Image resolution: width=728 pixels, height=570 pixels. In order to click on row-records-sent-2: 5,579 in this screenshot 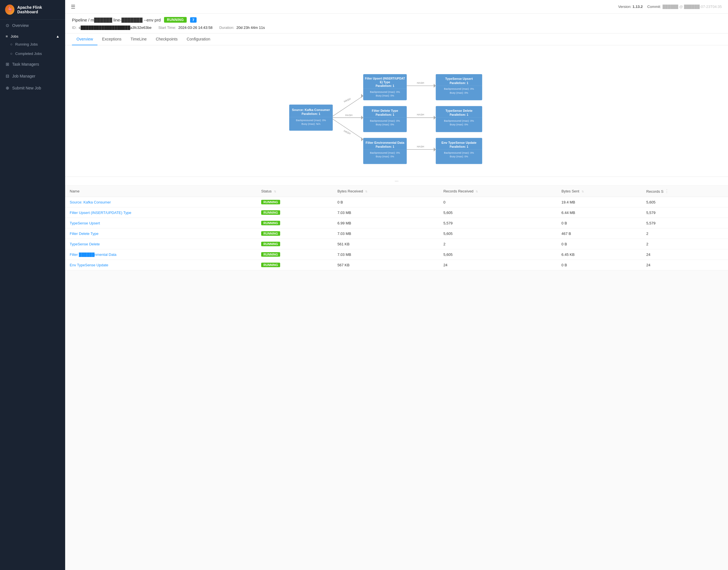, I will do `click(685, 223)`.